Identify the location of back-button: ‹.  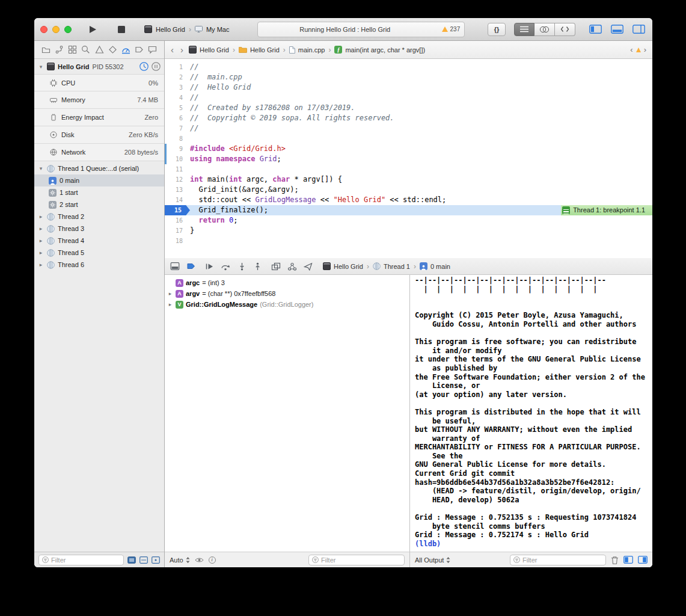
(172, 49).